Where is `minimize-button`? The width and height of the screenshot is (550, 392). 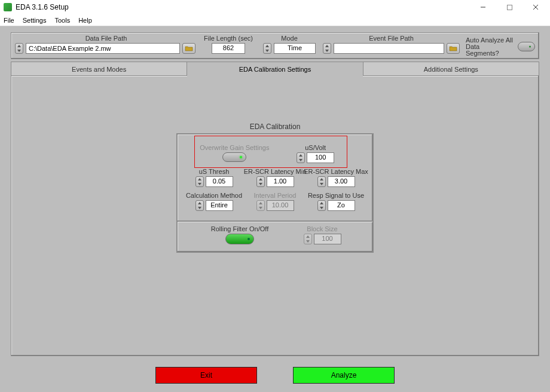 minimize-button is located at coordinates (483, 7).